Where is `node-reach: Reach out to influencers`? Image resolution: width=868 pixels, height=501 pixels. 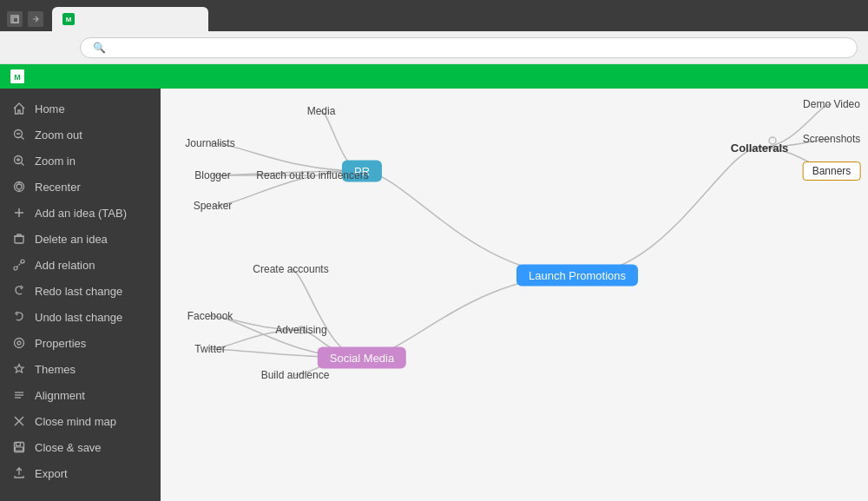 node-reach: Reach out to influencers is located at coordinates (312, 175).